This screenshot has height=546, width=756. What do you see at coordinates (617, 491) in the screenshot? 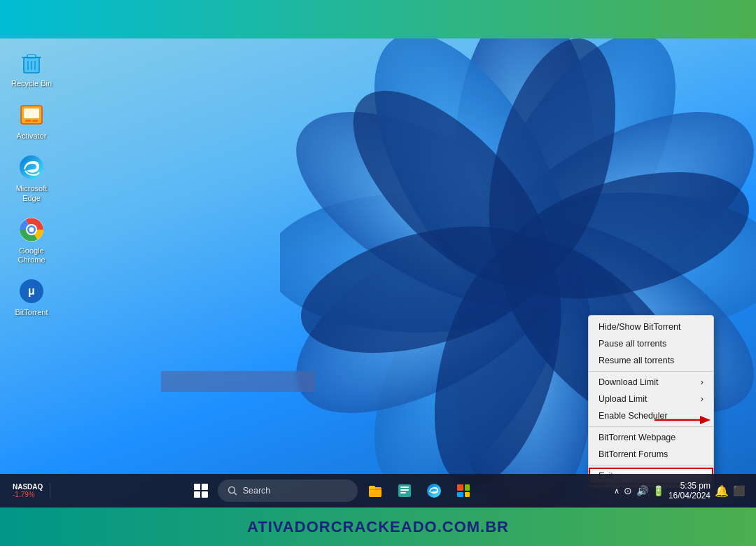
I see `tray-expand-button: ∧` at bounding box center [617, 491].